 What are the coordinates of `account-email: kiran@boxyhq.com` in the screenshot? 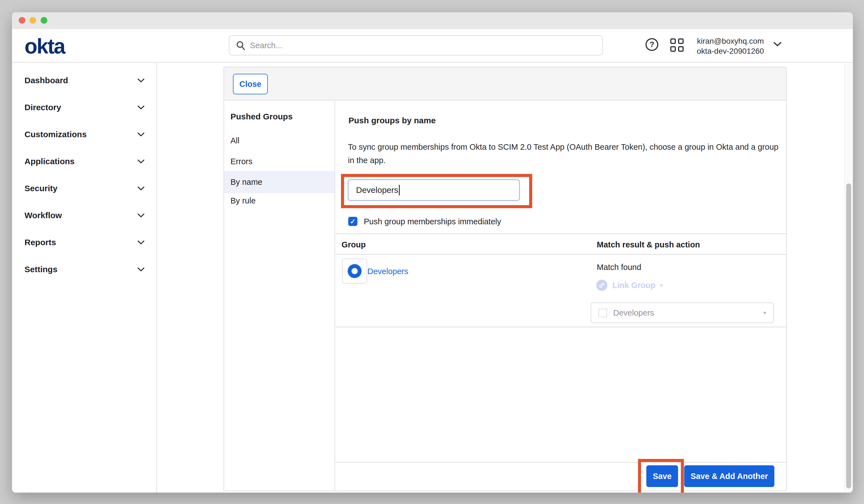 It's located at (730, 41).